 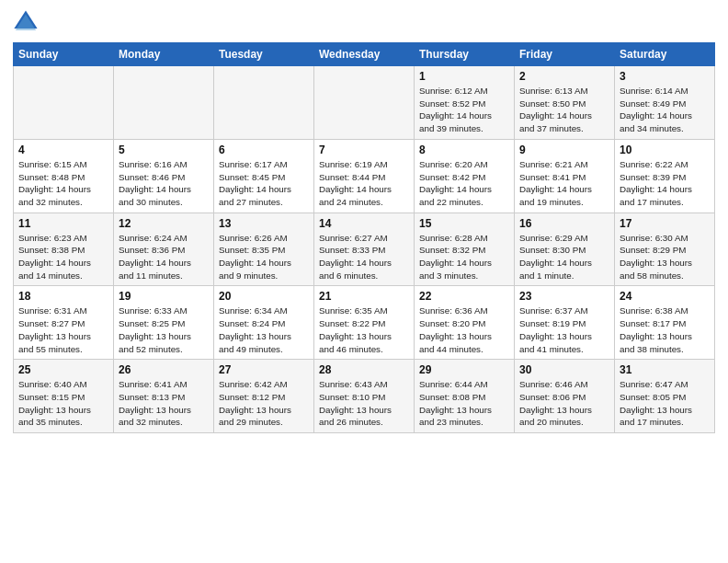 What do you see at coordinates (364, 296) in the screenshot?
I see `day-number: 21` at bounding box center [364, 296].